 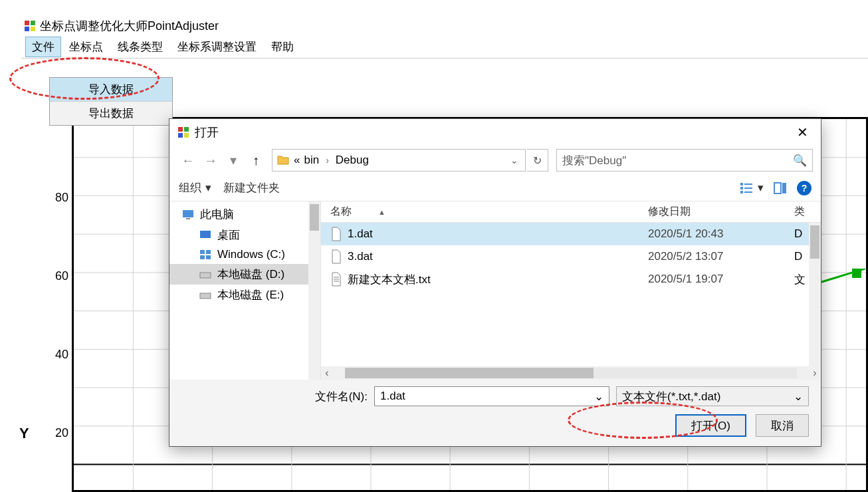 What do you see at coordinates (314, 291) in the screenshot?
I see `tree-scrollbar` at bounding box center [314, 291].